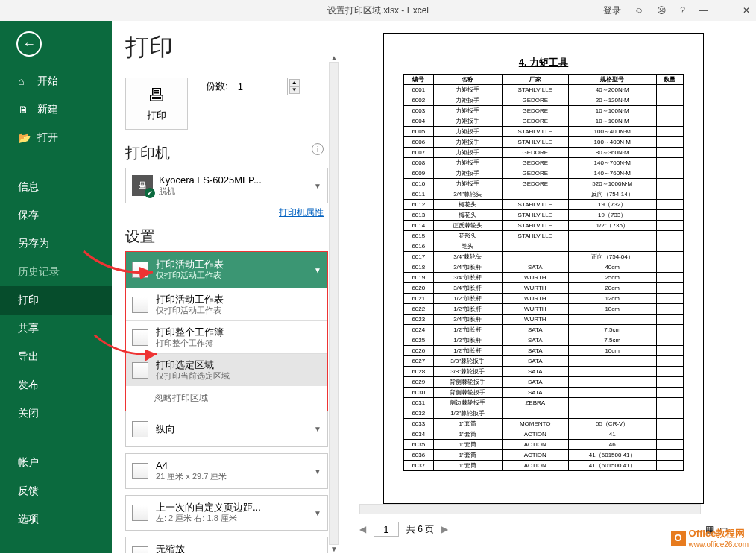 The image size is (756, 553). Describe the element at coordinates (227, 270) in the screenshot. I see `print-what-selected: 打印活动工作表仅打印活动工作表 ▼` at that location.